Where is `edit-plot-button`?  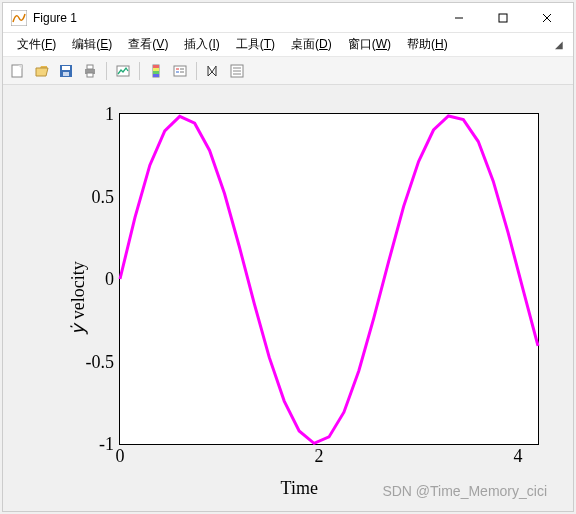
edit-plot-button is located at coordinates (213, 71).